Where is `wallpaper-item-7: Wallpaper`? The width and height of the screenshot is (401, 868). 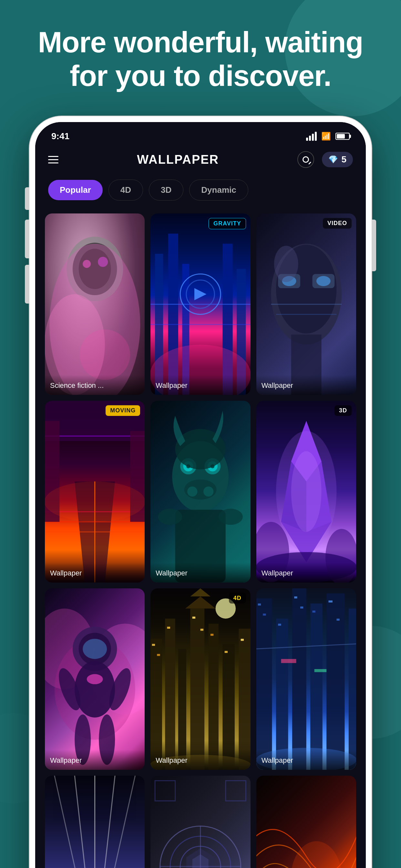 wallpaper-item-7: Wallpaper is located at coordinates (95, 679).